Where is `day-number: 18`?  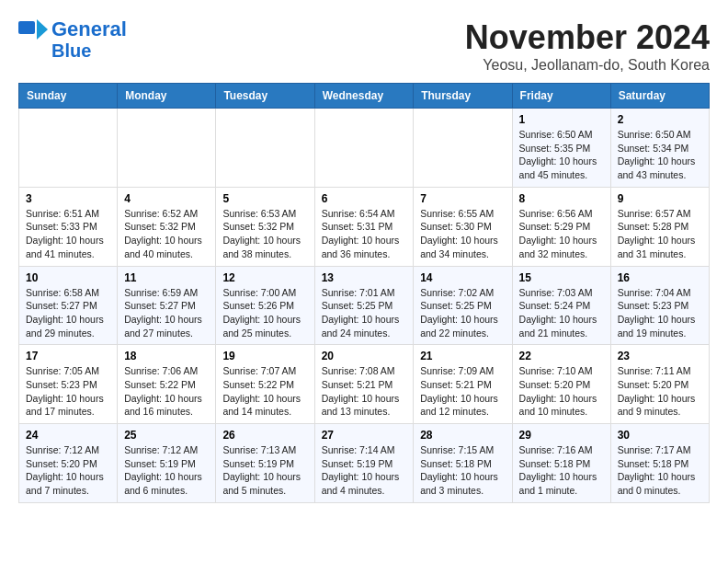
day-number: 18 is located at coordinates (166, 356).